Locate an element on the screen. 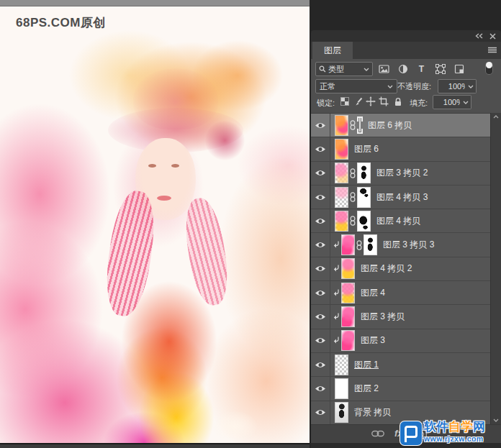 This screenshot has width=501, height=448. layer-row: 图层 6 拷贝 is located at coordinates (401, 125).